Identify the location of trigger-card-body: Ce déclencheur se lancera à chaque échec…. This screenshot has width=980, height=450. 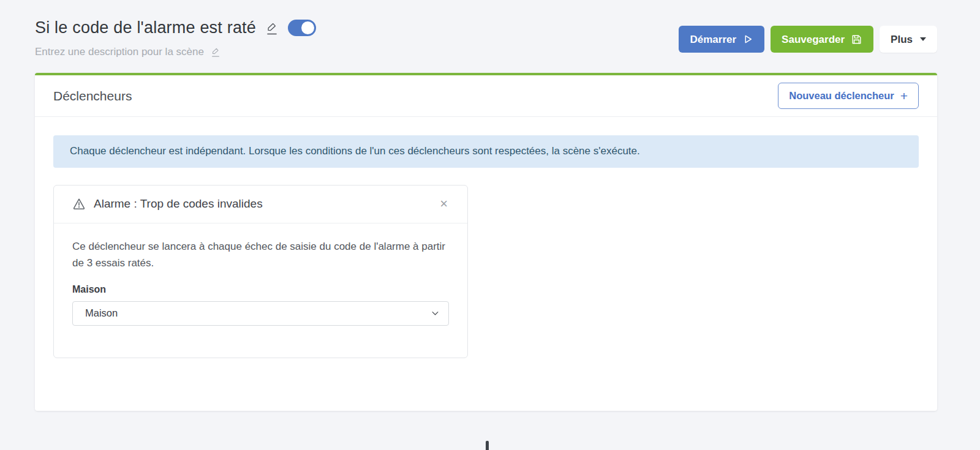
(261, 290).